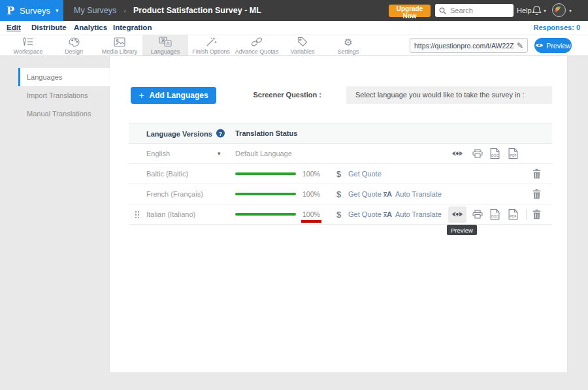 Image resolution: width=588 pixels, height=390 pixels. I want to click on toolbar-tab-workspace: Workspace, so click(28, 46).